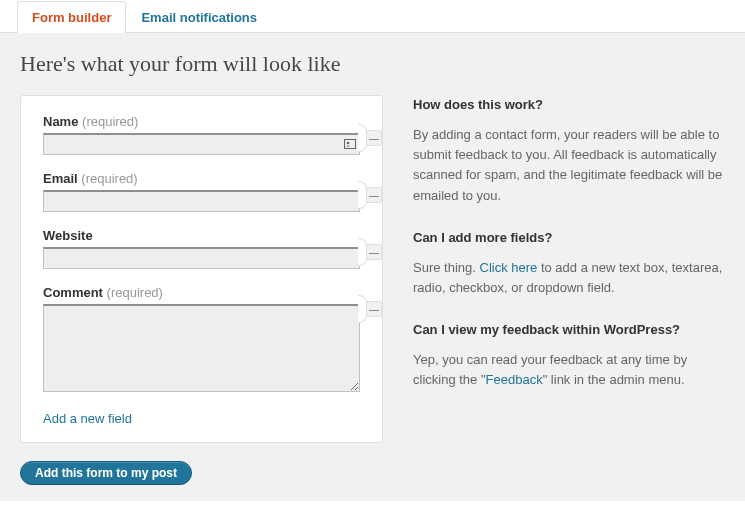 Image resolution: width=745 pixels, height=526 pixels. What do you see at coordinates (88, 418) in the screenshot?
I see `add-field-link: Add a new field` at bounding box center [88, 418].